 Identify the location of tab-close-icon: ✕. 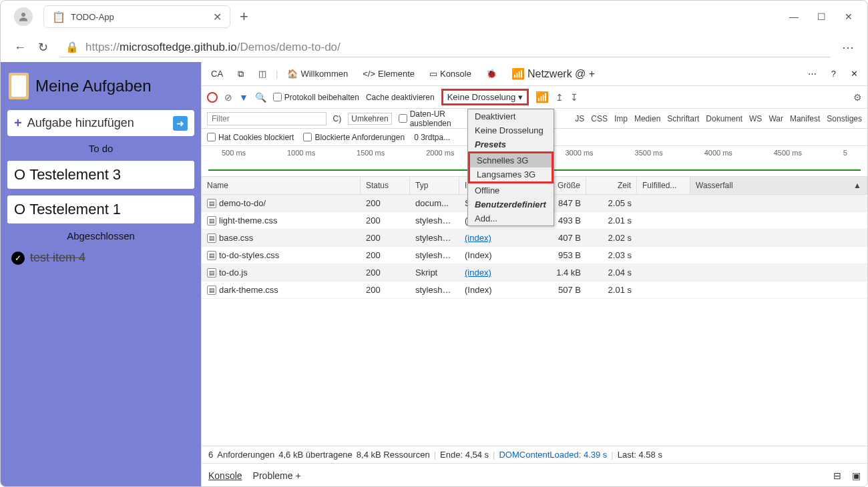
(218, 17).